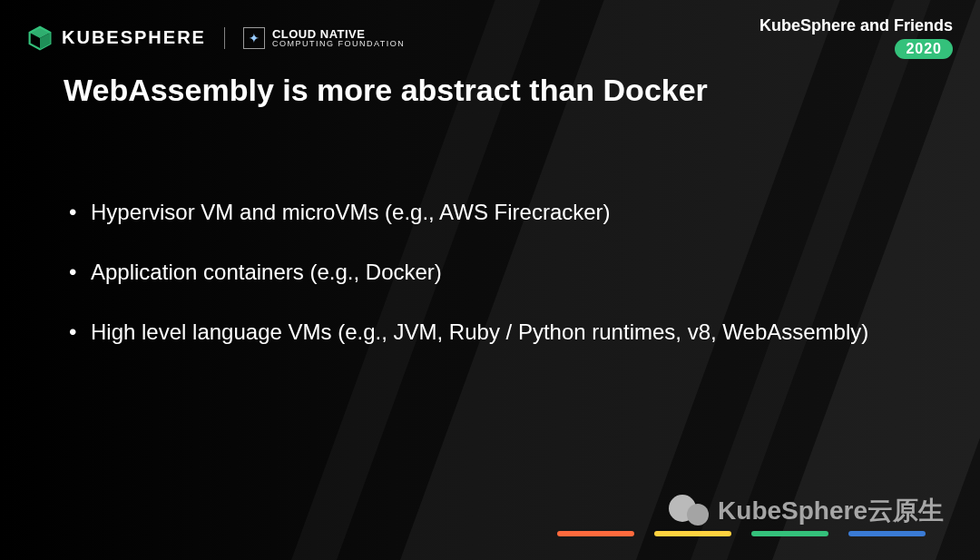 The width and height of the screenshot is (980, 560). What do you see at coordinates (831, 511) in the screenshot?
I see `watermark-text: KubeSphere云原生` at bounding box center [831, 511].